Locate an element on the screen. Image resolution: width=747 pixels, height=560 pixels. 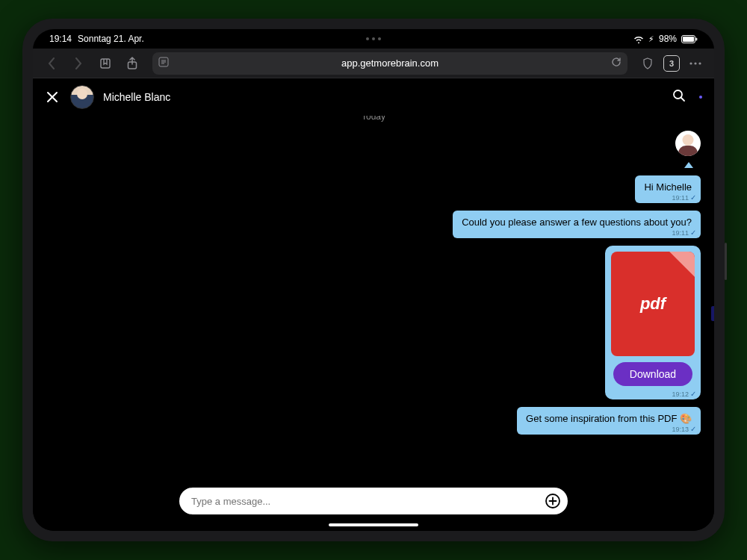
message-text: Hi Michelle is located at coordinates (668, 187).